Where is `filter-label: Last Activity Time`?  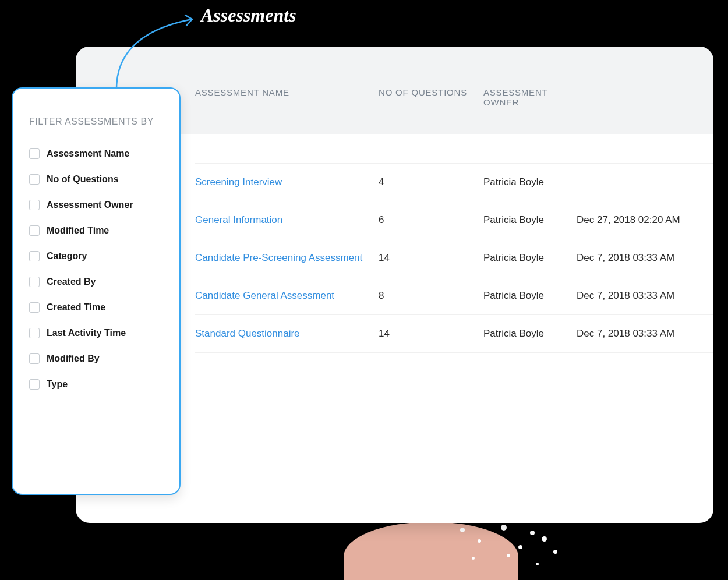 filter-label: Last Activity Time is located at coordinates (86, 333).